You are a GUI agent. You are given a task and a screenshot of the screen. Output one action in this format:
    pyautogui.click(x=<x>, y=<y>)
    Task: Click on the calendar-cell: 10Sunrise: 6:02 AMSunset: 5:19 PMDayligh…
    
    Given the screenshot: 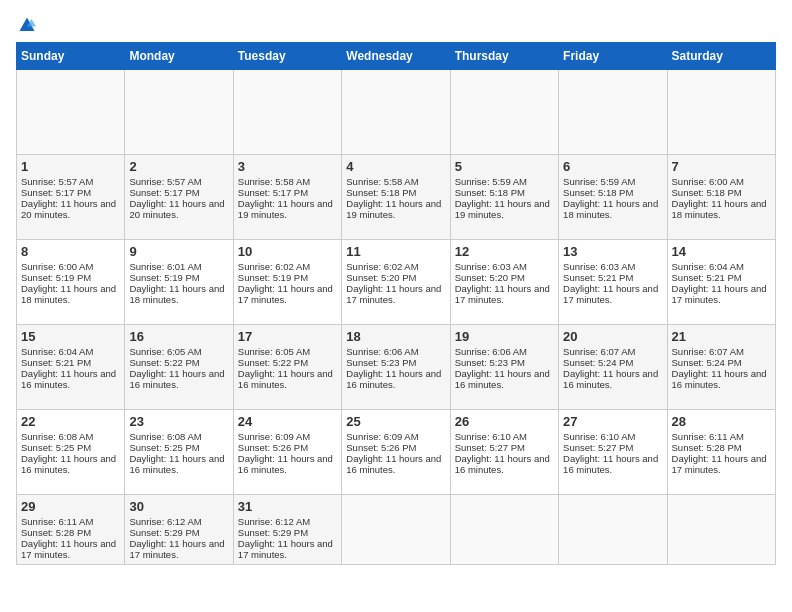 What is the action you would take?
    pyautogui.click(x=287, y=282)
    